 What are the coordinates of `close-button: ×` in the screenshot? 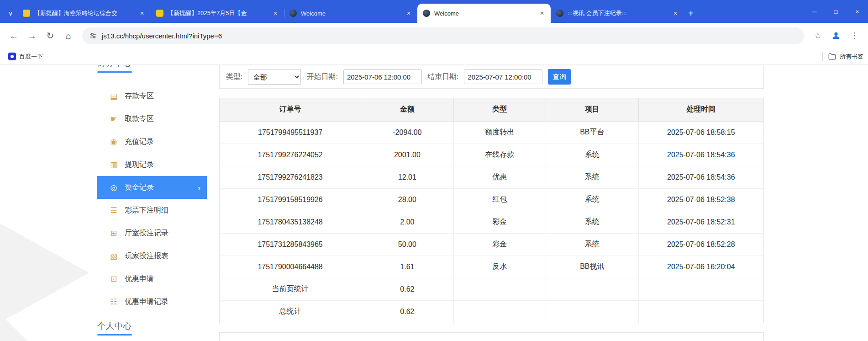 It's located at (857, 11).